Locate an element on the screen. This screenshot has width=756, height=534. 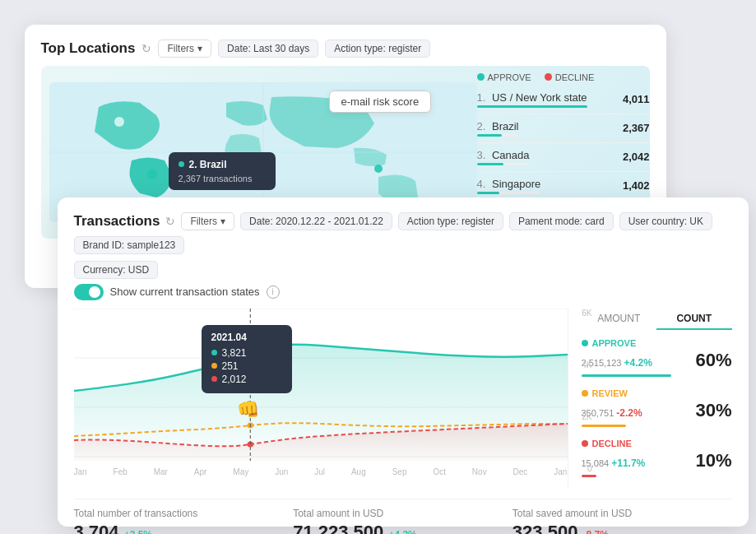
approve-legend: APPROVE is located at coordinates (504, 77).